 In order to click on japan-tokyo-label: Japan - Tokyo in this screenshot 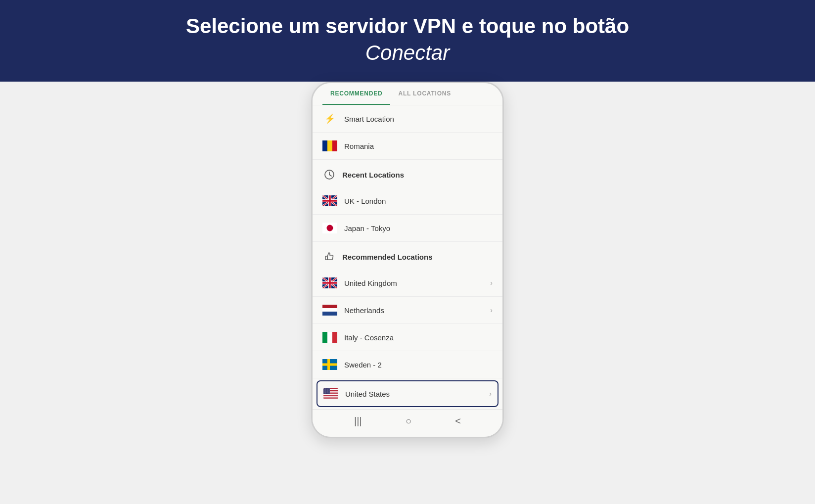, I will do `click(418, 229)`.